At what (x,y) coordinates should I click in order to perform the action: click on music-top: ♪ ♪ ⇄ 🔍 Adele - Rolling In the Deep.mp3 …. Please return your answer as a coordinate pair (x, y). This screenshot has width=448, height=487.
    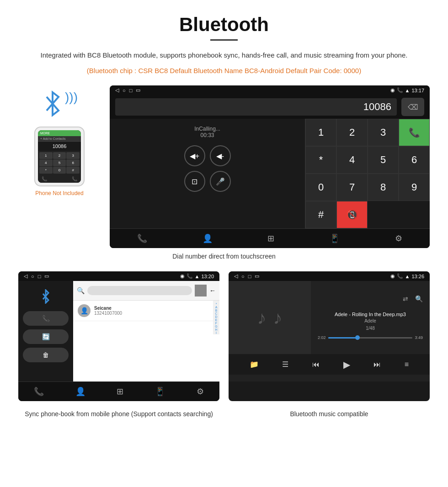
    Looking at the image, I should click on (329, 318).